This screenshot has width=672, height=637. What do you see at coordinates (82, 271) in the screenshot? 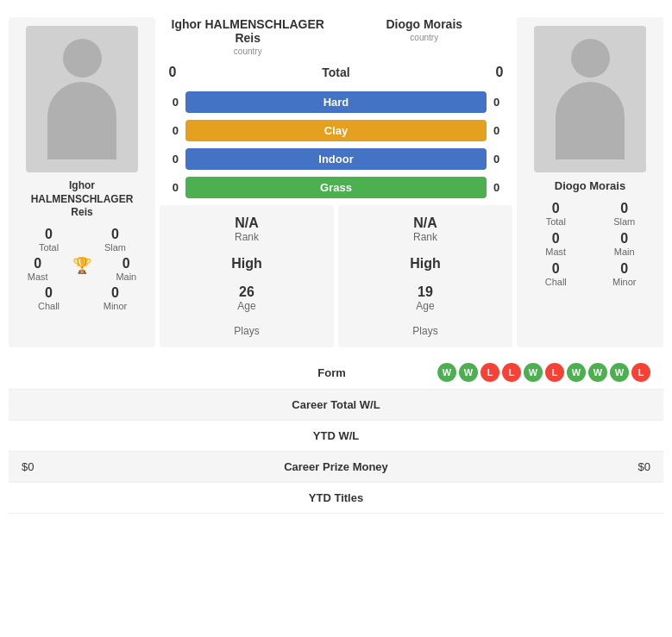
I see `player1-stats: 0 Total 0 Slam 0 Mast 🏆` at bounding box center [82, 271].